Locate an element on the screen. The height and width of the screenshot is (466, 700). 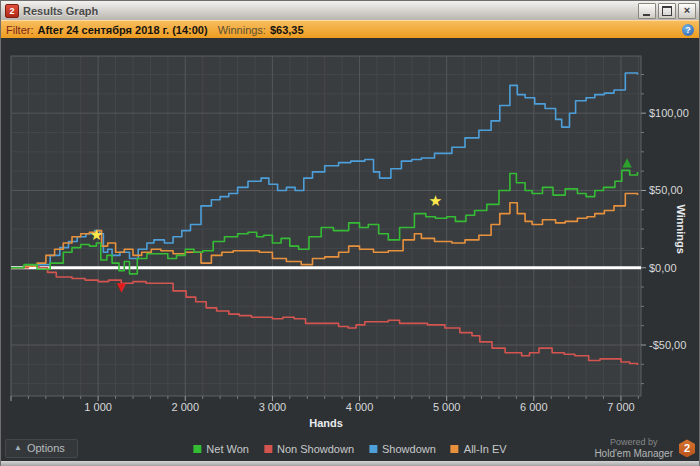
chart-legend: Net WonNon ShowdownShowdownAll-In EV is located at coordinates (350, 449).